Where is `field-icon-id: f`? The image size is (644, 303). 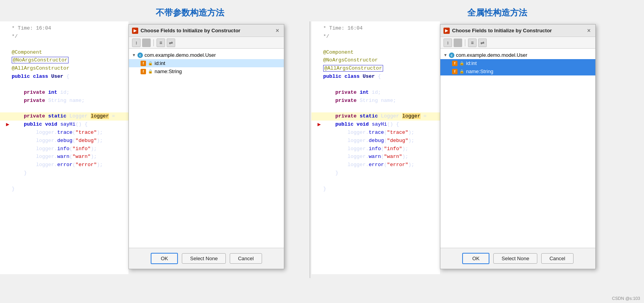
field-icon-id: f is located at coordinates (143, 63).